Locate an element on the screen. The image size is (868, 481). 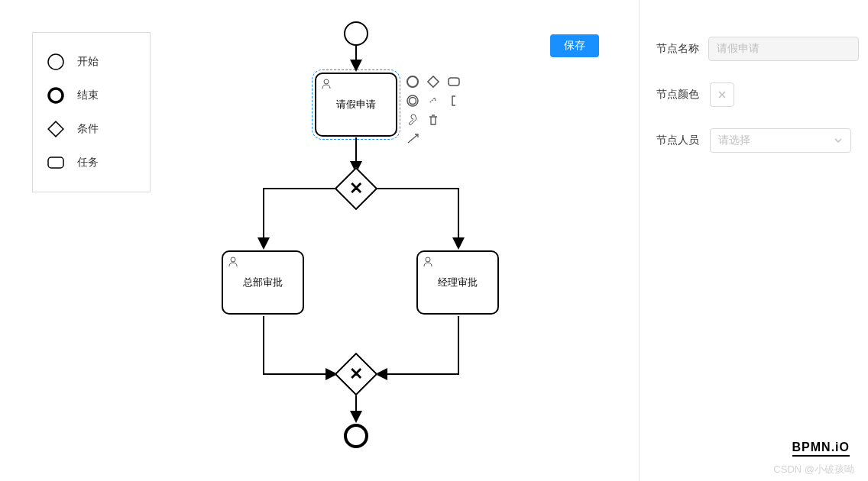
pad-bracket-icon is located at coordinates (454, 101).